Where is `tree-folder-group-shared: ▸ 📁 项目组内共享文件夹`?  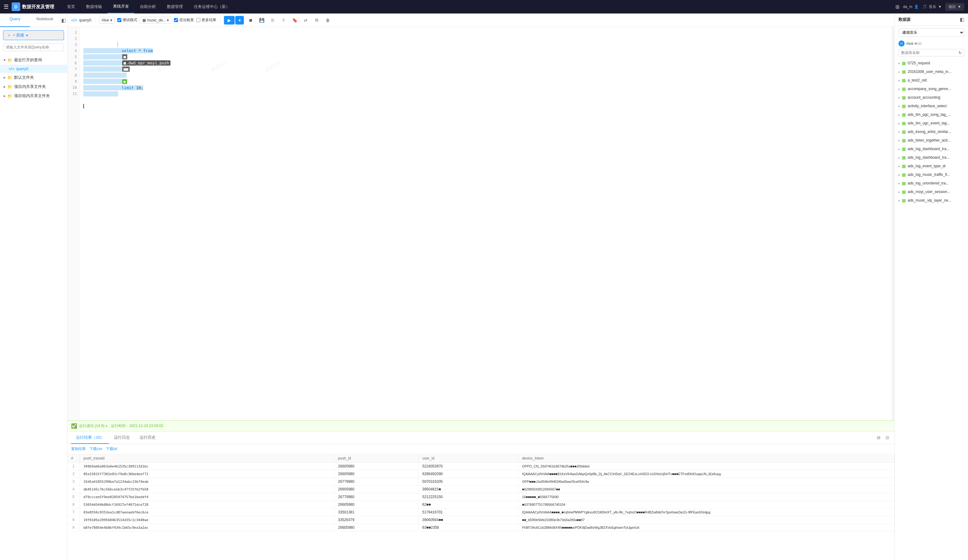 tree-folder-group-shared: ▸ 📁 项目组内共享文件夹 is located at coordinates (34, 96).